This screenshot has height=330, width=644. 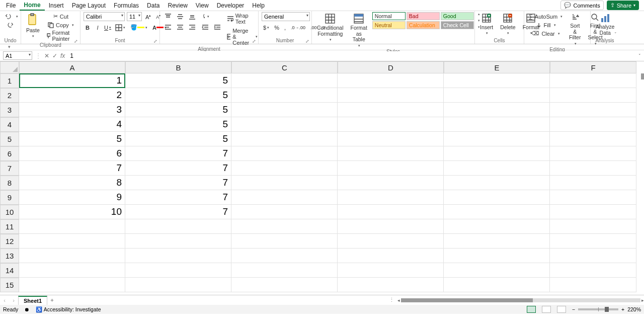 What do you see at coordinates (593, 212) in the screenshot?
I see `cell-F10` at bounding box center [593, 212].